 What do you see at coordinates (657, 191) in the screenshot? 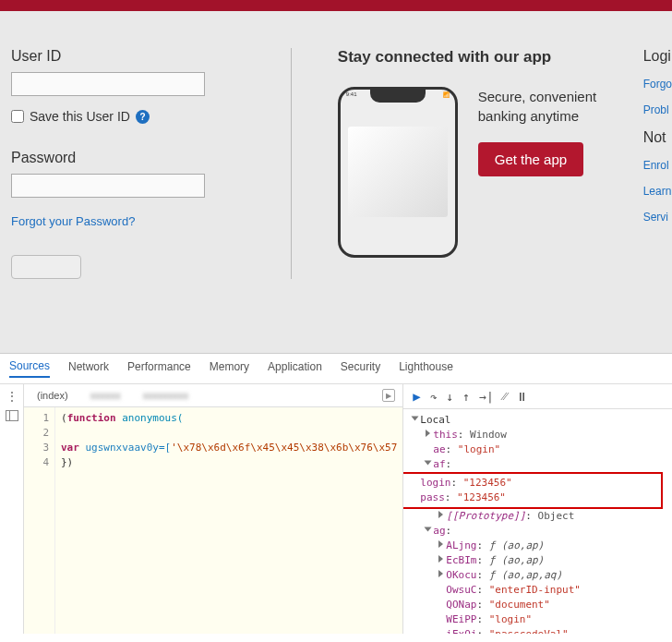
I see `sidebar-link-learn: Learn` at bounding box center [657, 191].